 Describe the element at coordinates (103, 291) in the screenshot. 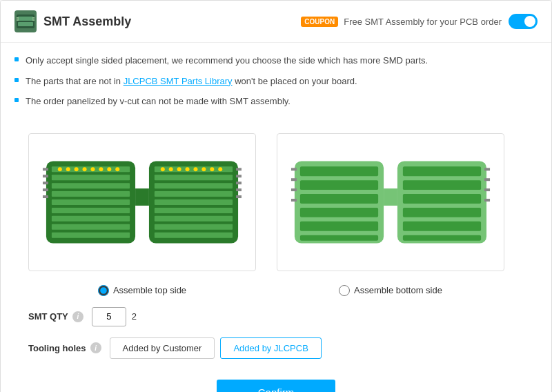

I see `assemble-top-radio` at that location.